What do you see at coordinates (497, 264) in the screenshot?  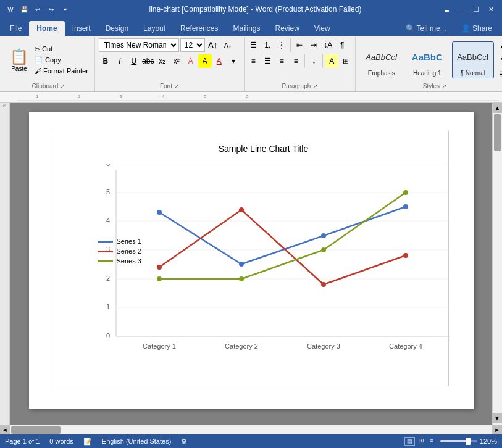 I see `vertical-scrollbar: ▲ ▼` at bounding box center [497, 264].